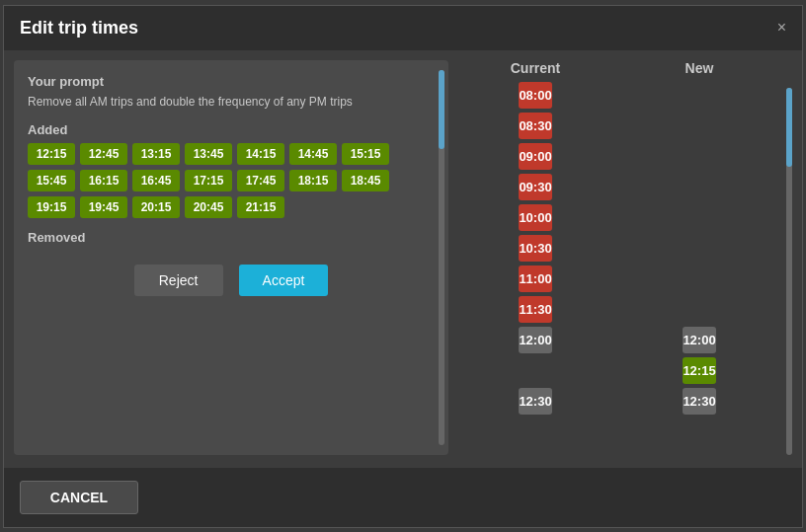 This screenshot has width=806, height=532. I want to click on added-badge: 14:15, so click(261, 154).